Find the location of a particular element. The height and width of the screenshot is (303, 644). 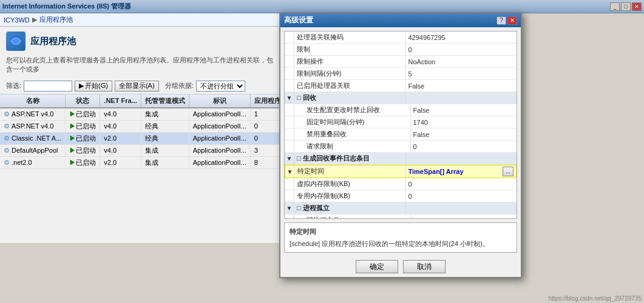

show-all-button: 全部显示(A) is located at coordinates (137, 86).